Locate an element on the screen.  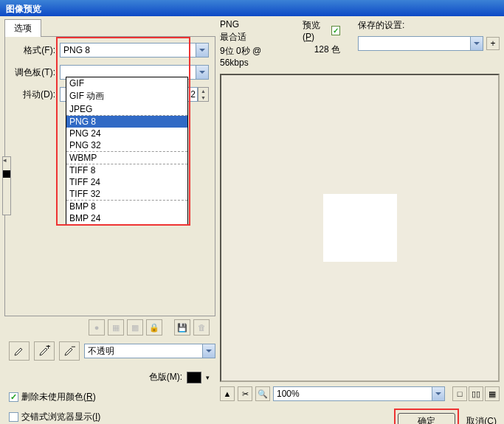
info-bar: PNG 最合适 9位 0秒 @ 56kbps 预览(P) 128 色 保存的设置… is located at coordinates (360, 44).